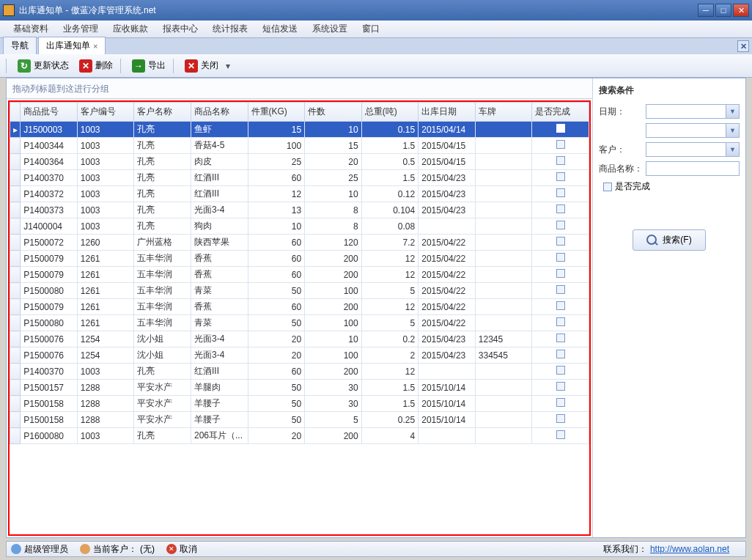 This screenshot has height=560, width=752. Describe the element at coordinates (9, 10) in the screenshot. I see `app-icon` at that location.